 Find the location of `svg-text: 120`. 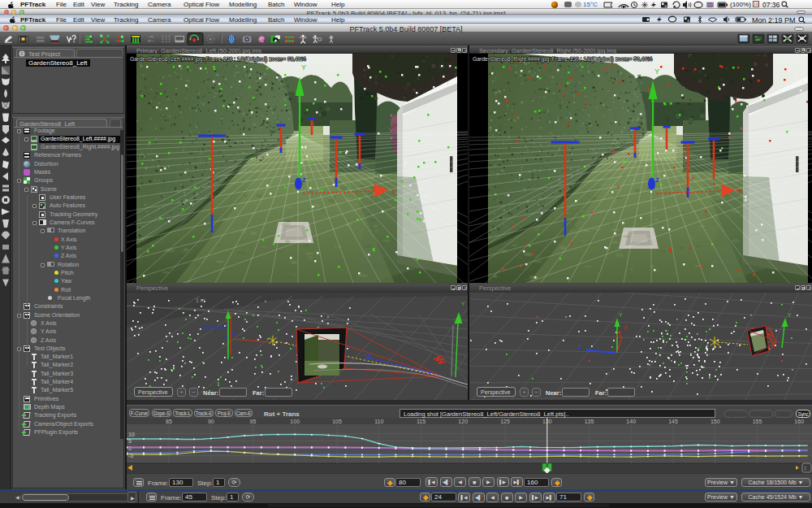

svg-text: 120 is located at coordinates (463, 421).